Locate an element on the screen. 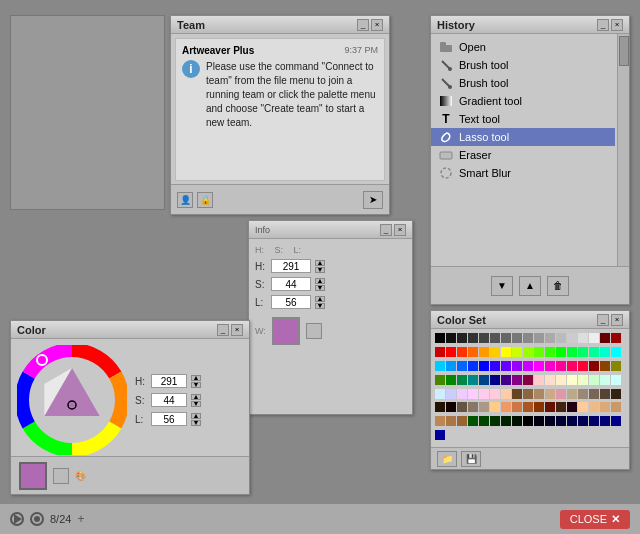  color-large-l-up: ▲ is located at coordinates (196, 416).